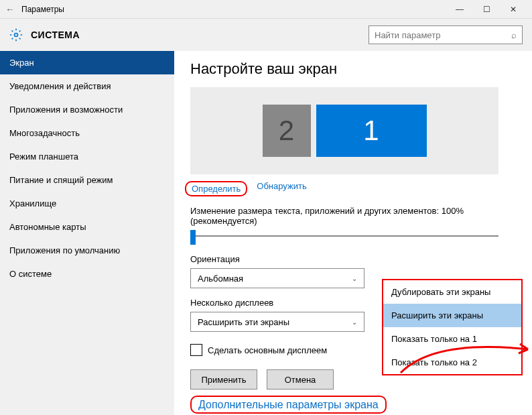  Describe the element at coordinates (193, 237) in the screenshot. I see `slider-thumb` at that location.